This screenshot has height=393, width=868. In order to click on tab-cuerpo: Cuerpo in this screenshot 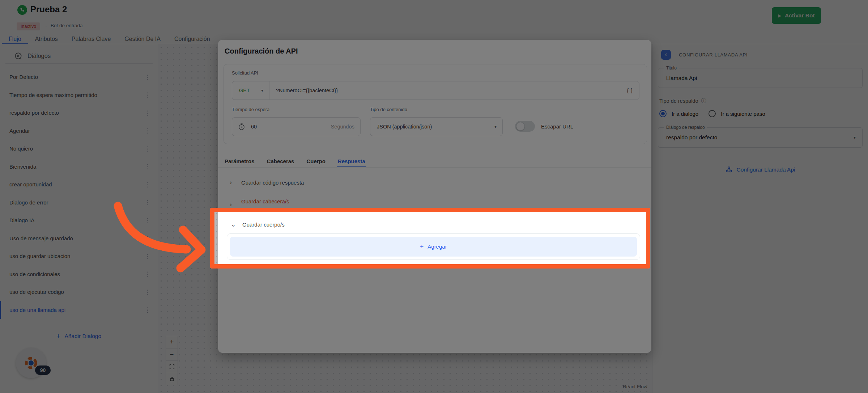, I will do `click(316, 161)`.